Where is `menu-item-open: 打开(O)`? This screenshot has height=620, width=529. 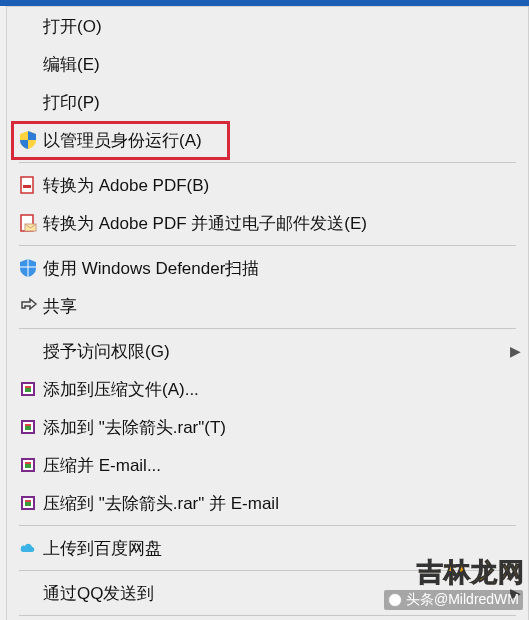 menu-item-open: 打开(O) is located at coordinates (268, 26).